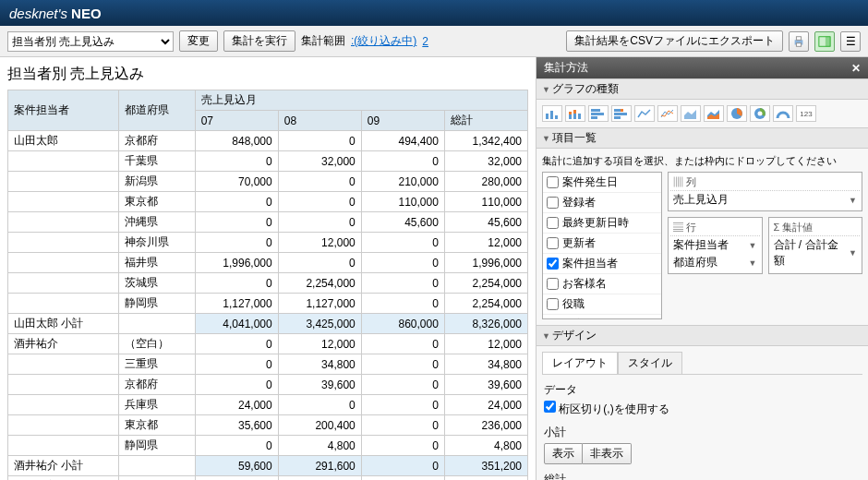 The width and height of the screenshot is (868, 480). I want to click on chart-hstacked-icon, so click(621, 114).